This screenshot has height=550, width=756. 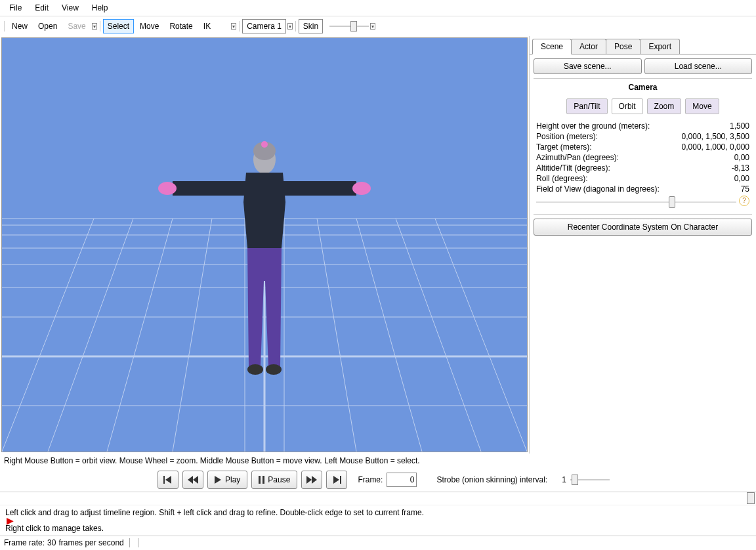 I want to click on framerate-label: Frame rate:, so click(x=24, y=543).